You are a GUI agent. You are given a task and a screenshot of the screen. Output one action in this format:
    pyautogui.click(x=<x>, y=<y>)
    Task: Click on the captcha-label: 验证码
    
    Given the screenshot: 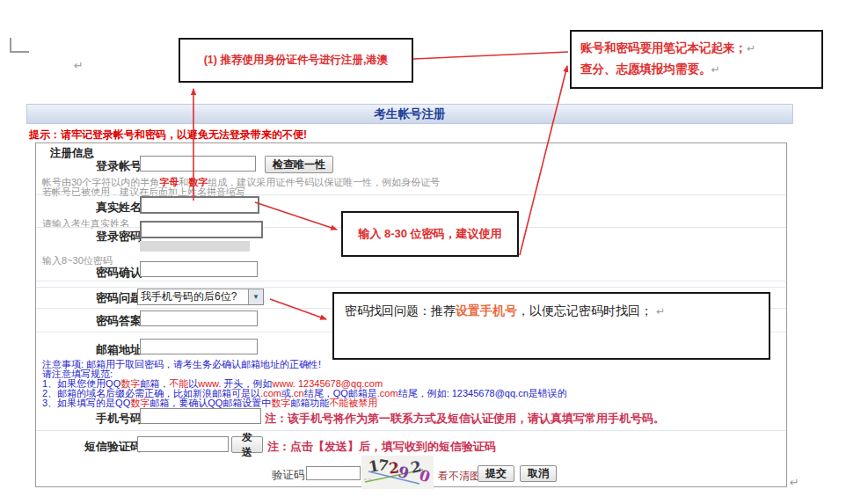 What is the action you would take?
    pyautogui.click(x=288, y=475)
    